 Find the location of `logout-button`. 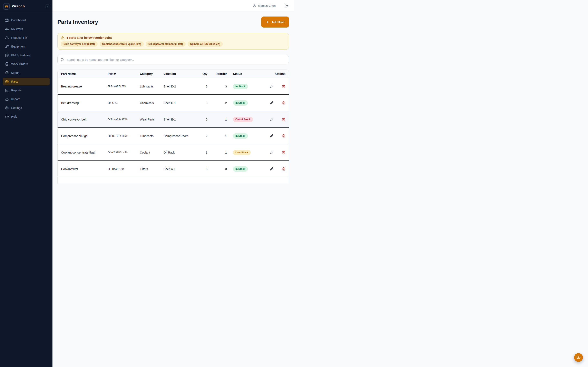

logout-button is located at coordinates (286, 6).